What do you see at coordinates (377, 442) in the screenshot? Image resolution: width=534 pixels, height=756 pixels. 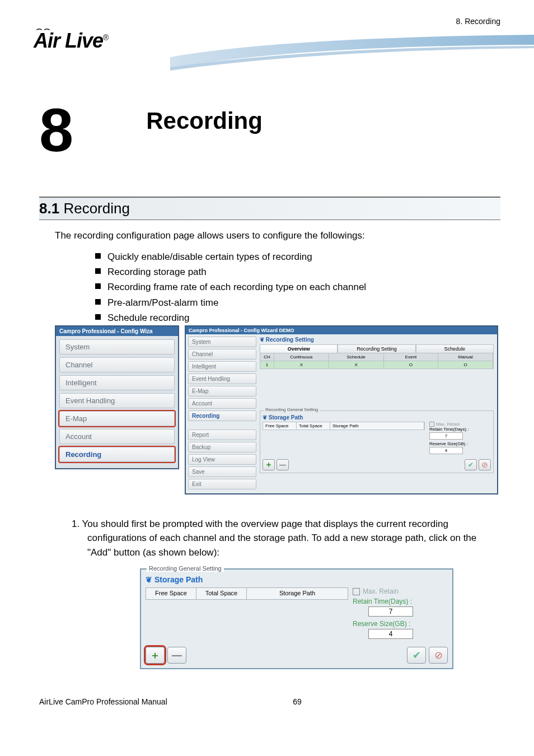 I see `general-setting-group: Recording General Setting ❦ Storage Path…` at bounding box center [377, 442].